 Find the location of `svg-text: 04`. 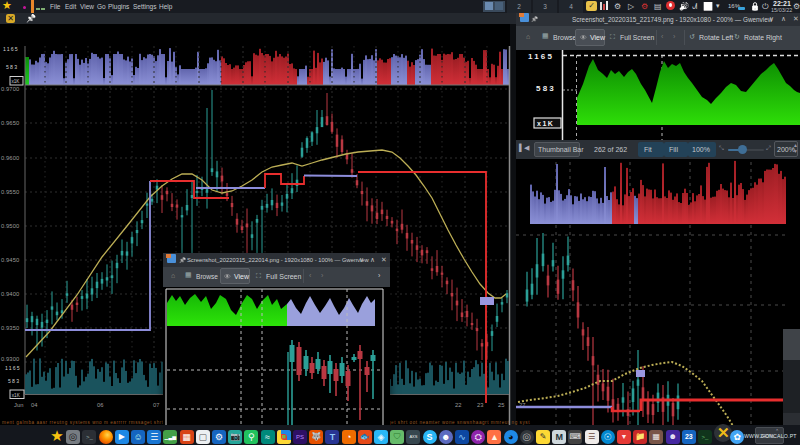

svg-text: 04 is located at coordinates (34, 405).